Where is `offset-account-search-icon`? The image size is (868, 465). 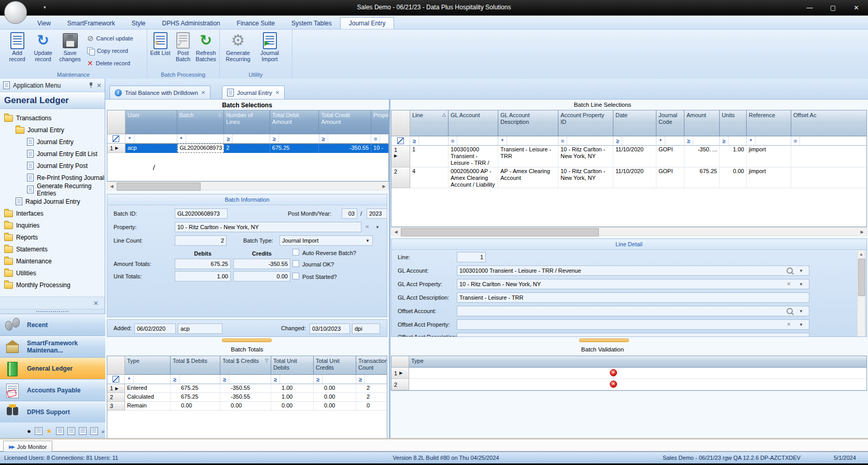
offset-account-search-icon is located at coordinates (790, 311).